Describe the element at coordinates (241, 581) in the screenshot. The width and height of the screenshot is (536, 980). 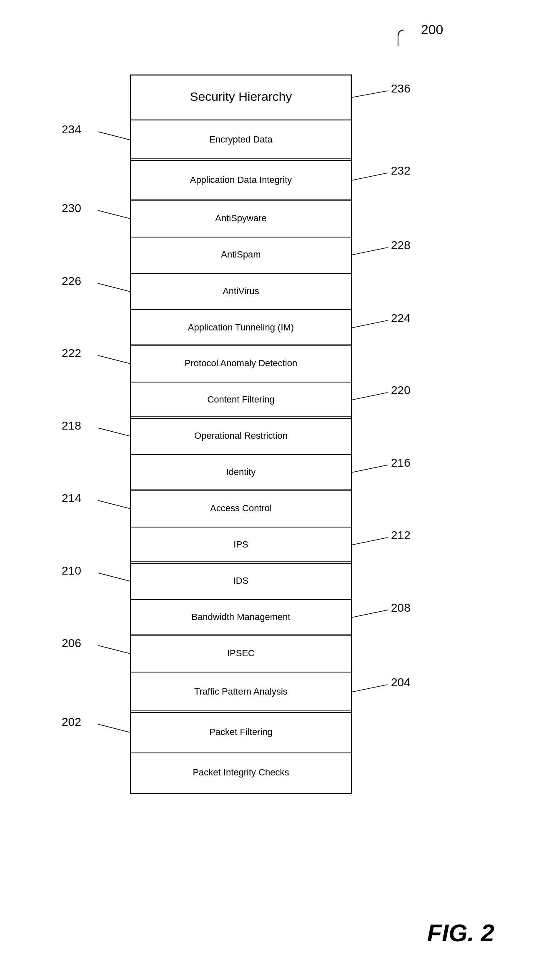
I see `ids-text: IDS` at that location.